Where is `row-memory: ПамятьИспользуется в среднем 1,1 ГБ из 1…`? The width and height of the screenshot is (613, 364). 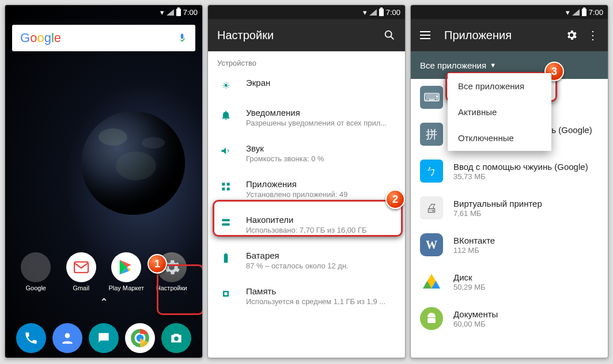
row-memory: ПамятьИспользуется в среднем 1,1 ГБ из 1… is located at coordinates (306, 296).